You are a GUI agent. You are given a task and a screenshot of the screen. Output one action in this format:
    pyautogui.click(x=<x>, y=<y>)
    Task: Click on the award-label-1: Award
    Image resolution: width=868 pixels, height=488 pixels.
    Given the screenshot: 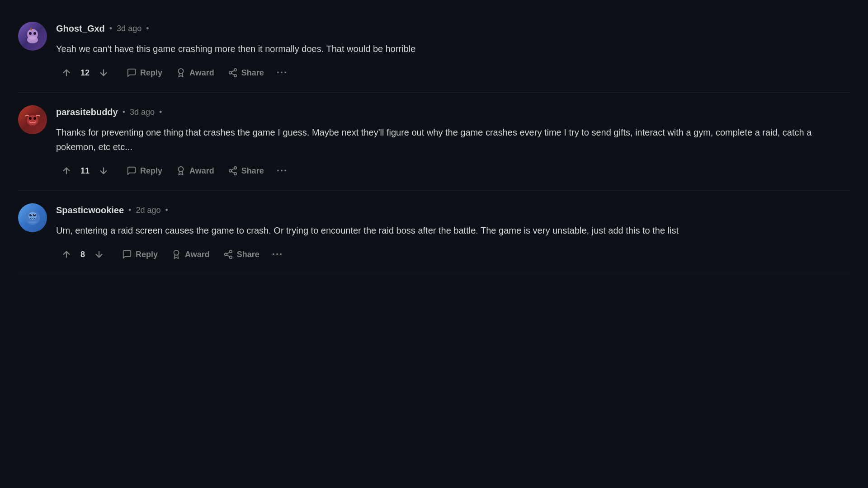 What is the action you would take?
    pyautogui.click(x=202, y=73)
    